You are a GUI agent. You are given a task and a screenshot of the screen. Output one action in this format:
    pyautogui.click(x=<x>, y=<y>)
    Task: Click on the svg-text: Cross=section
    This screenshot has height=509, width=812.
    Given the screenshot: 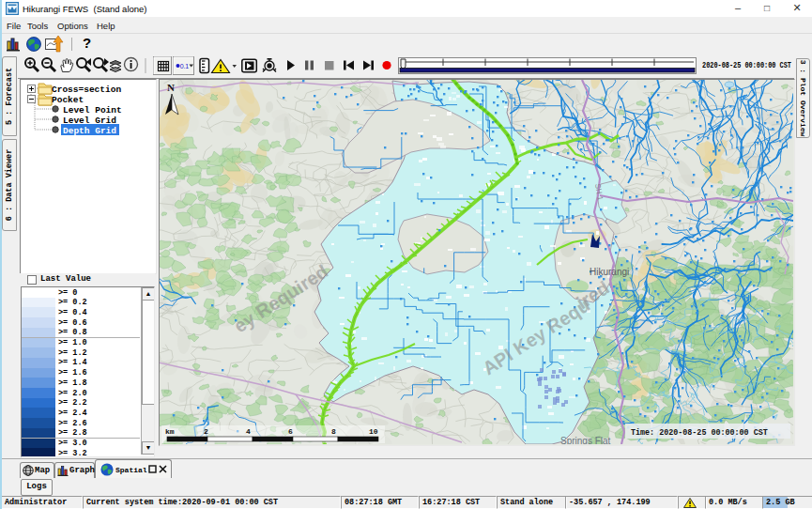 What is the action you would take?
    pyautogui.click(x=86, y=90)
    